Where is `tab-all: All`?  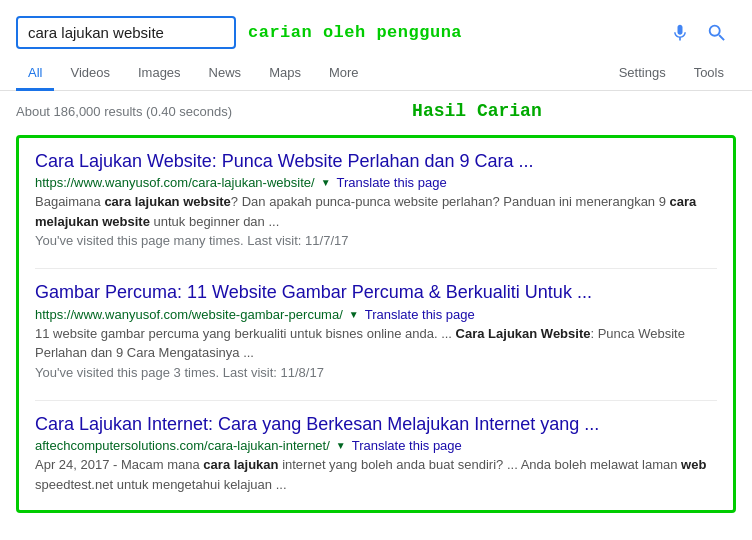 tab-all: All is located at coordinates (35, 74).